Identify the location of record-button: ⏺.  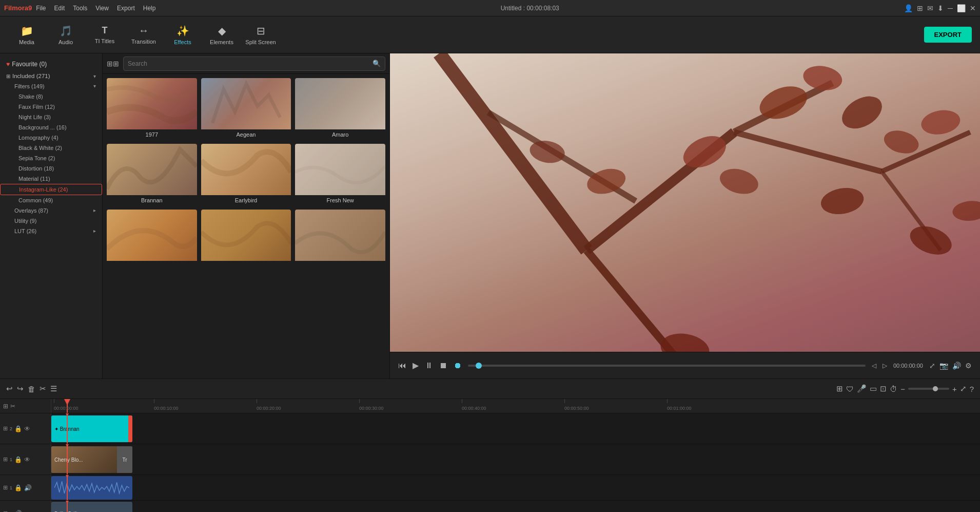
(458, 366).